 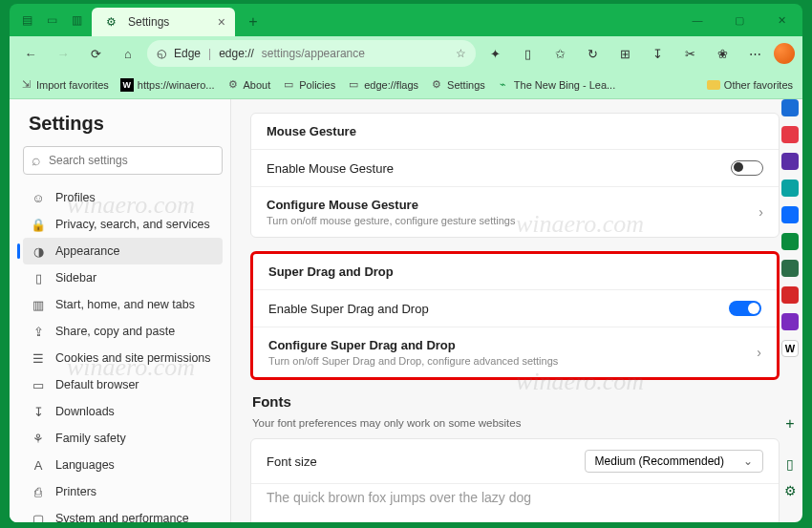 I want to click on nav-share: ⇪Share, copy and paste, so click(x=122, y=331).